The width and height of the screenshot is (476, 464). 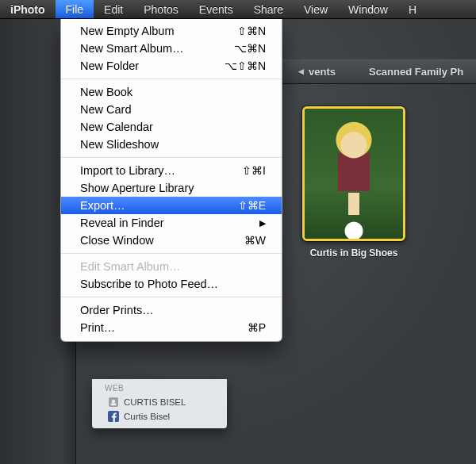 I want to click on menu-new-empty-album: New Empty Album⇧⌘N, so click(x=171, y=31).